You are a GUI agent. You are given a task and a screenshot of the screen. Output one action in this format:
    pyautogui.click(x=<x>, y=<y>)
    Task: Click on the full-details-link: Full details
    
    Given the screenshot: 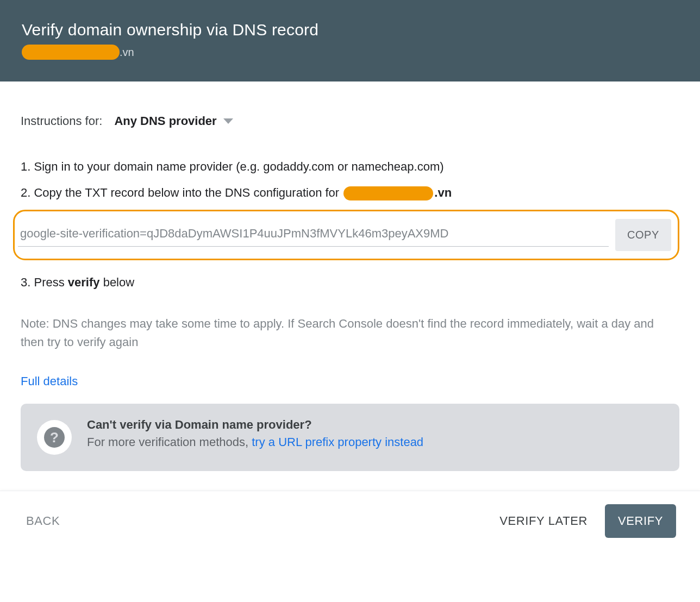 What is the action you would take?
    pyautogui.click(x=49, y=381)
    